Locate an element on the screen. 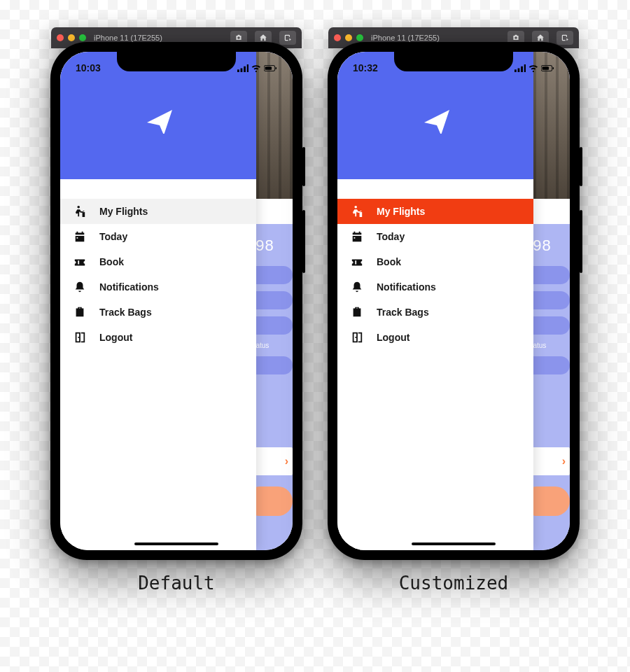  variant-caption: Customized is located at coordinates (454, 583).